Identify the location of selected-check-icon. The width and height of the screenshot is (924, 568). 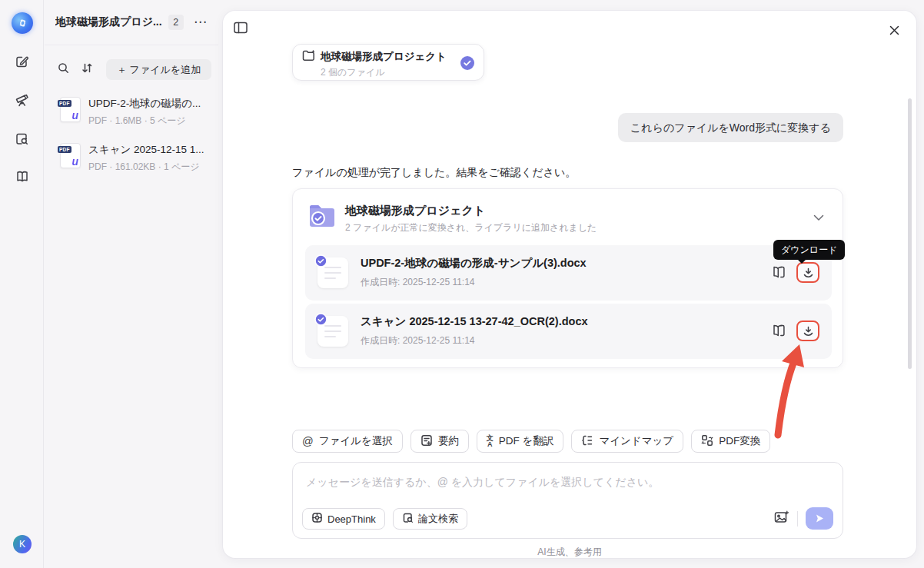
(467, 65).